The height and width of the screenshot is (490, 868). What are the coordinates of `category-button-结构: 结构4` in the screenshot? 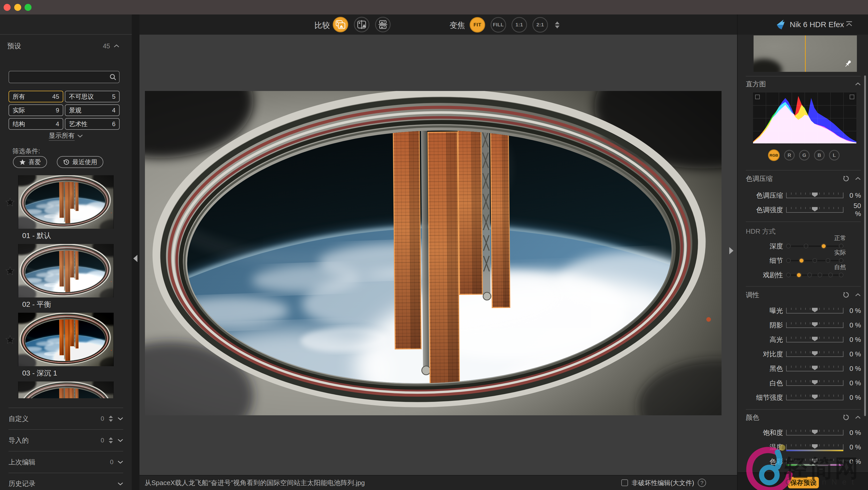 It's located at (36, 124).